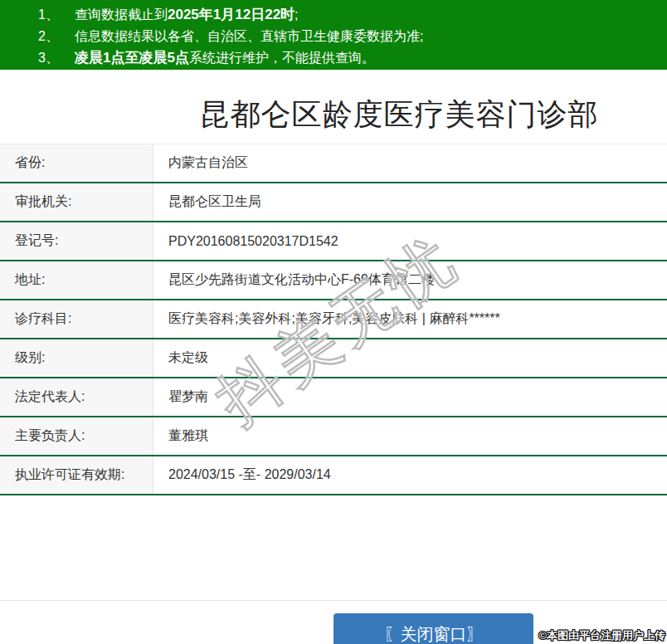 The image size is (667, 644). Describe the element at coordinates (334, 320) in the screenshot. I see `table-row-treatment-subjects: 诊疗科目: 医疗美容科;美容外科;美容牙科;美容皮肤科 | 麻醉科******` at that location.